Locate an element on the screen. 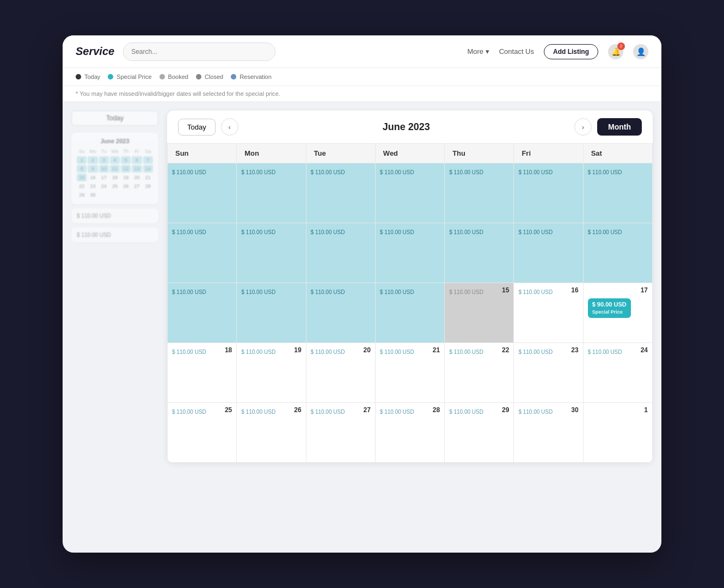  mini-cal-day: 24 is located at coordinates (104, 186).